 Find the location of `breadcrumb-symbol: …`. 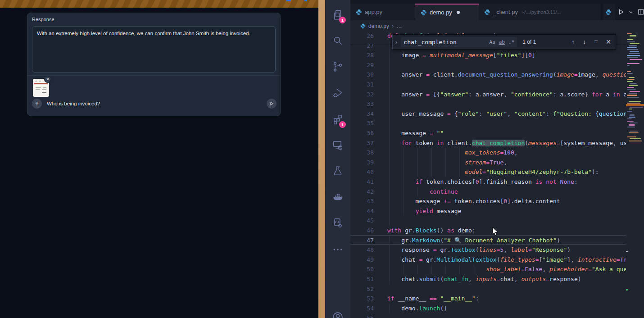

breadcrumb-symbol: … is located at coordinates (399, 26).